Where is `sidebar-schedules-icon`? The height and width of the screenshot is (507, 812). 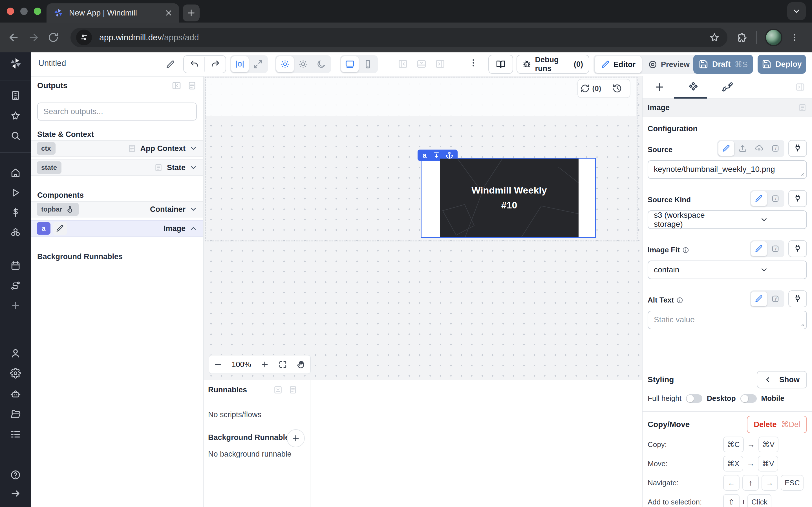 sidebar-schedules-icon is located at coordinates (15, 266).